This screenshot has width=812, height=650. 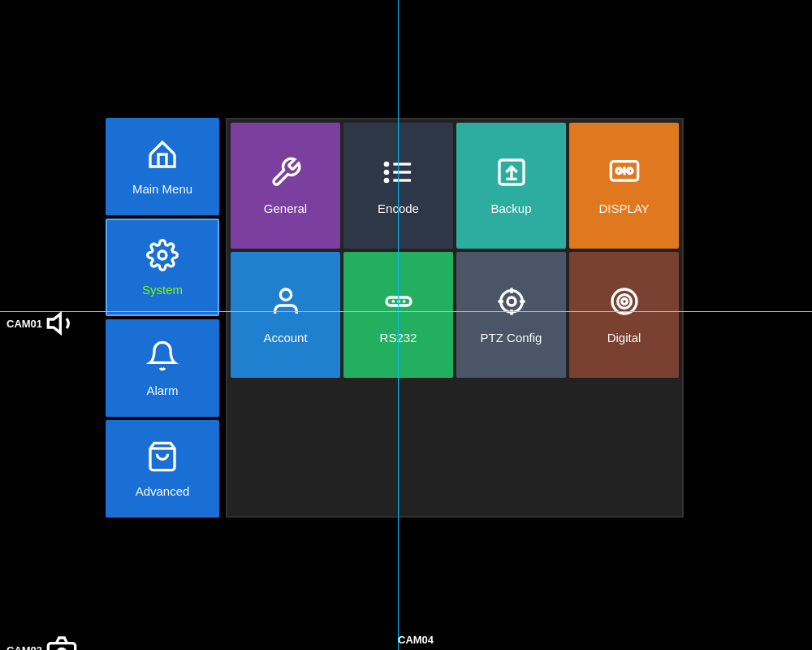 What do you see at coordinates (624, 208) in the screenshot?
I see `grid-item-display-label: DISPLAY` at bounding box center [624, 208].